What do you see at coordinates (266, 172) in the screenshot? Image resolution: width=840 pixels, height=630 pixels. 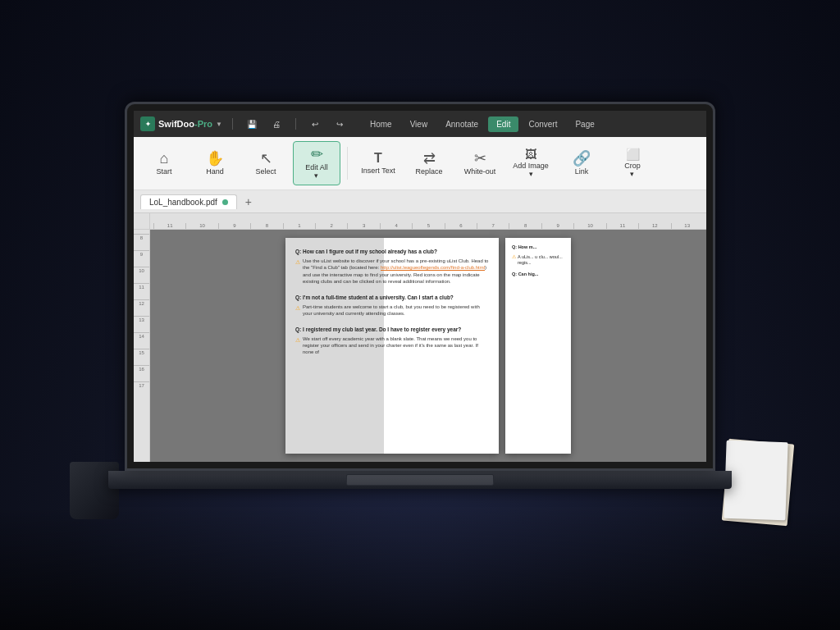 I see `tool-select-label: Select` at bounding box center [266, 172].